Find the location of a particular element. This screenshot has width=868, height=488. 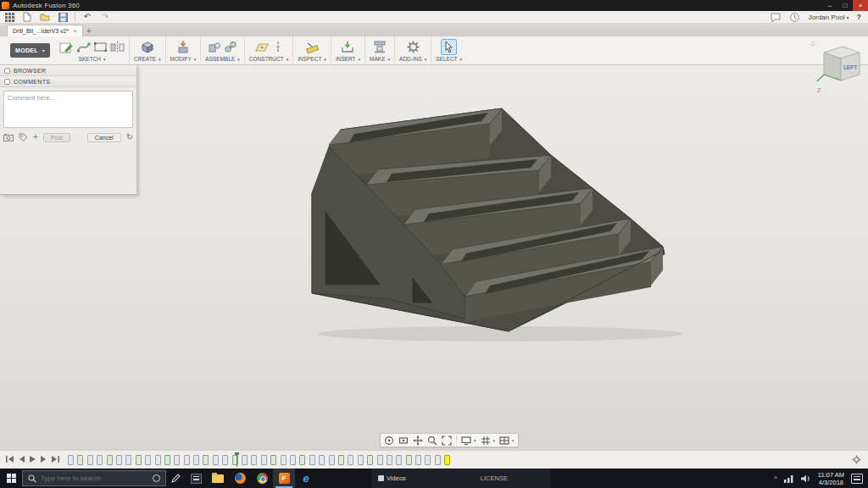

peek-item-videos: Videos is located at coordinates (392, 478).